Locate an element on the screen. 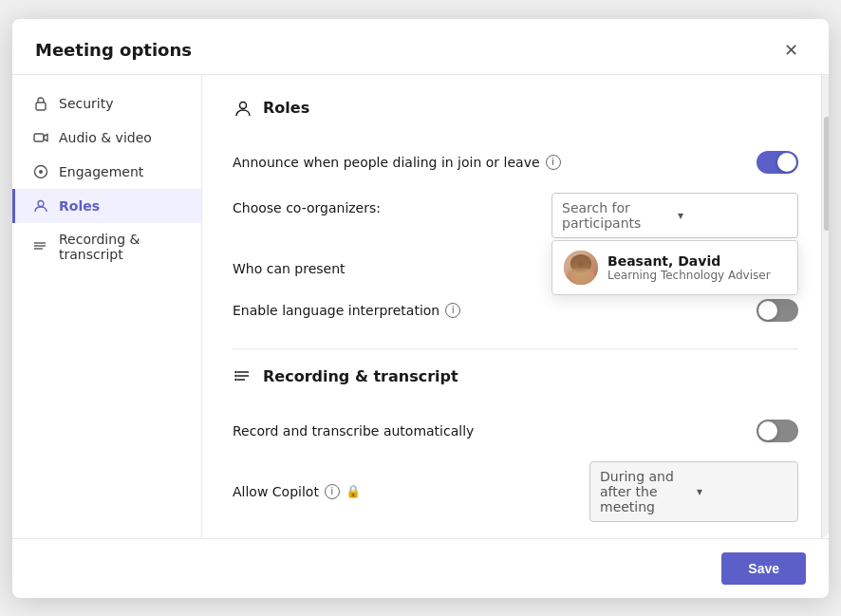 The width and height of the screenshot is (841, 616). roles-section-header: Roles is located at coordinates (515, 108).